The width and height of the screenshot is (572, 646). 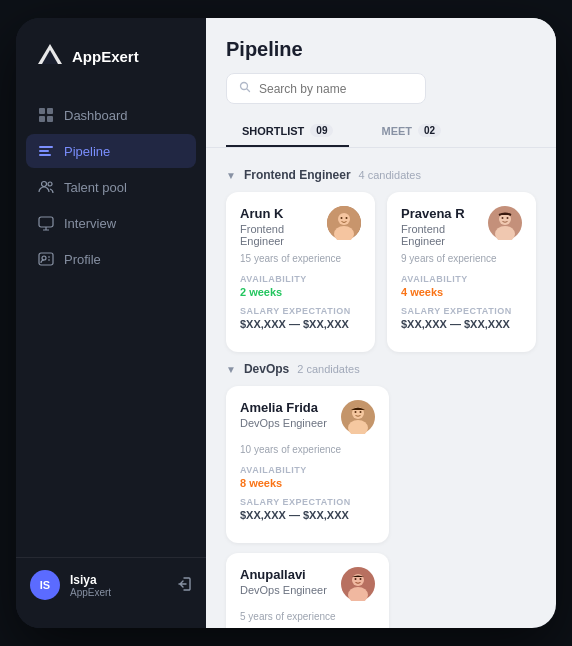 I want to click on card-header-anupallavi: Anupallavi DevOps Engineer, so click(x=308, y=586).